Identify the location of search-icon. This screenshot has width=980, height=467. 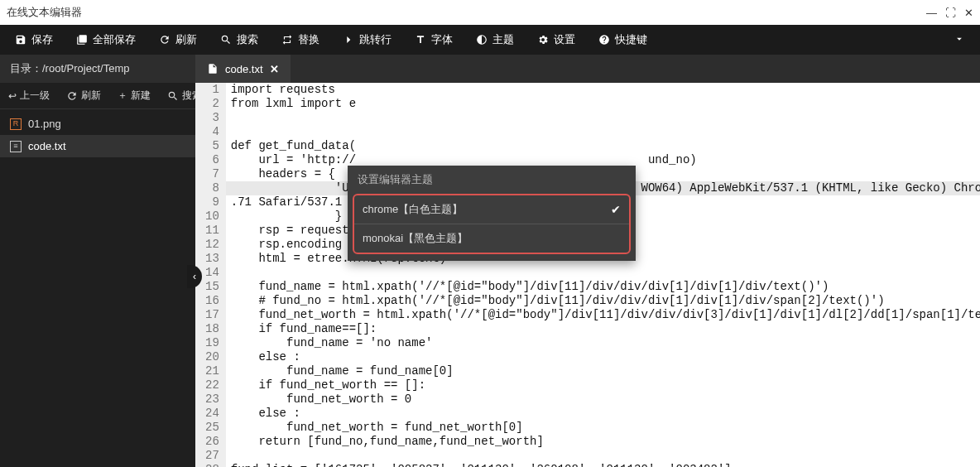
(173, 96).